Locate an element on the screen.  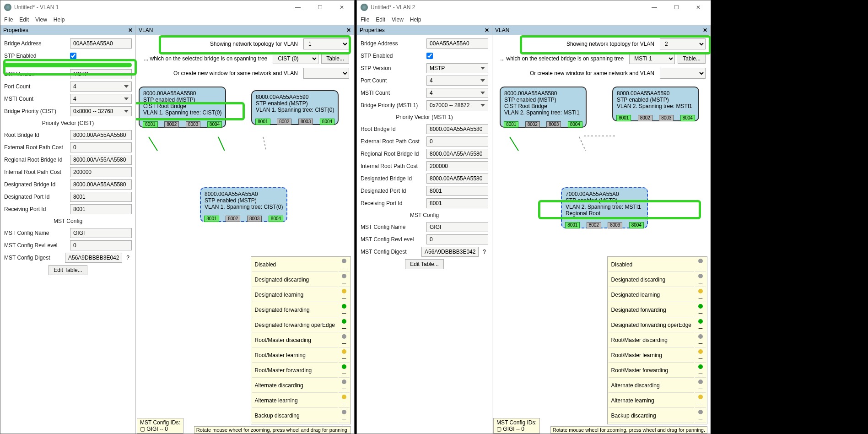
reg-root-label: Regional Root Bridge Id is located at coordinates (393, 154).